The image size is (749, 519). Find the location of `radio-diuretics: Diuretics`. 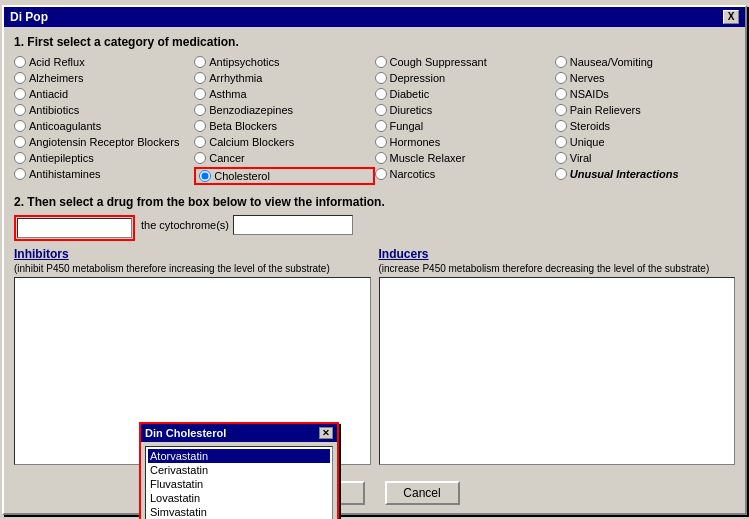

radio-diuretics: Diuretics is located at coordinates (465, 110).